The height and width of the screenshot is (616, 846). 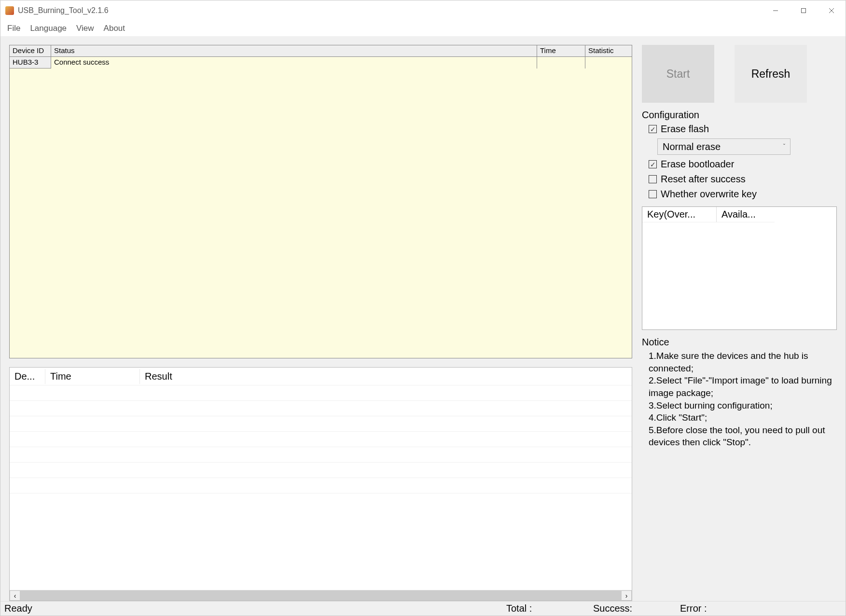 What do you see at coordinates (93, 376) in the screenshot?
I see `result-col-time: Time` at bounding box center [93, 376].